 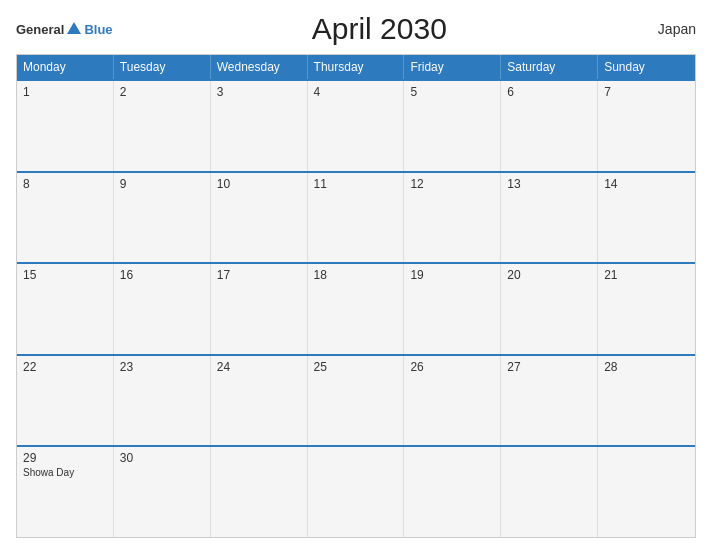 What do you see at coordinates (671, 29) in the screenshot?
I see `country-label: Japan` at bounding box center [671, 29].